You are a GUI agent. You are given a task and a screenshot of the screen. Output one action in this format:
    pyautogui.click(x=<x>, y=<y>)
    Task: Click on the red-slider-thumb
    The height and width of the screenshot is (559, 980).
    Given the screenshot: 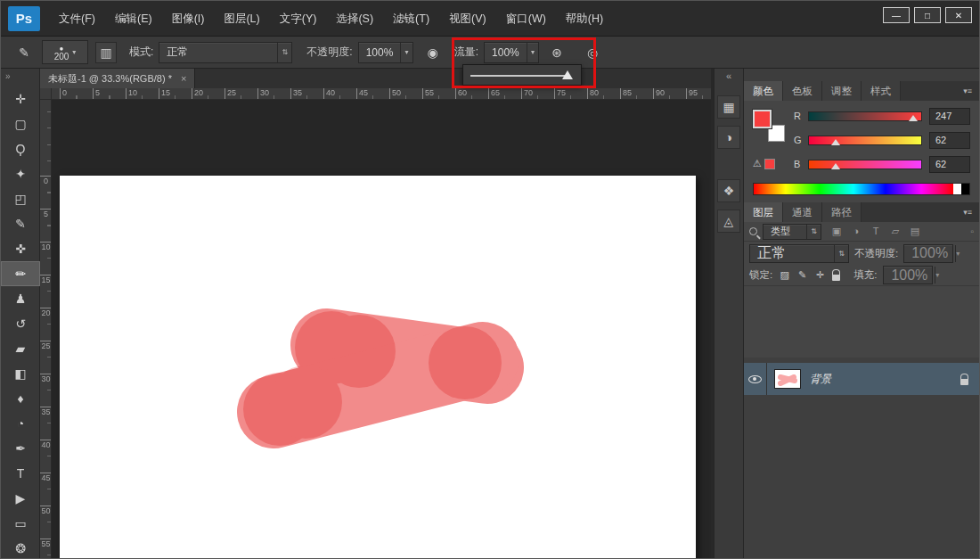 What is the action you would take?
    pyautogui.click(x=913, y=118)
    